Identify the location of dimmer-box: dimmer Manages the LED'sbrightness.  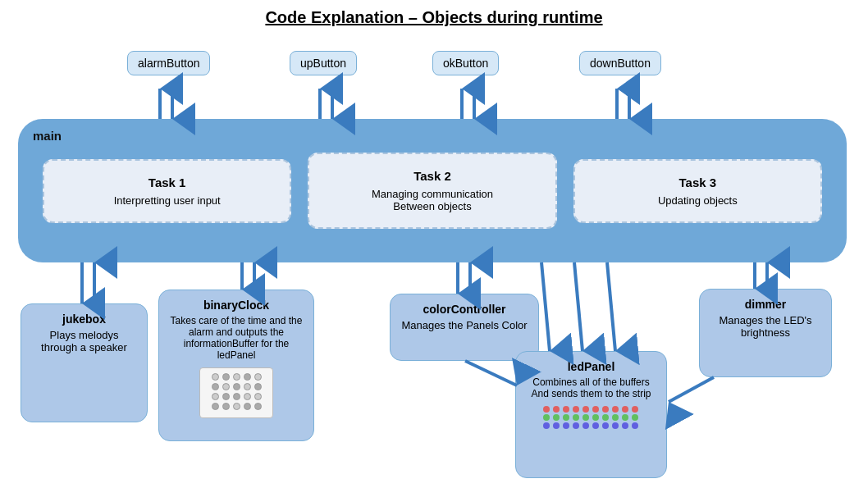
(765, 333).